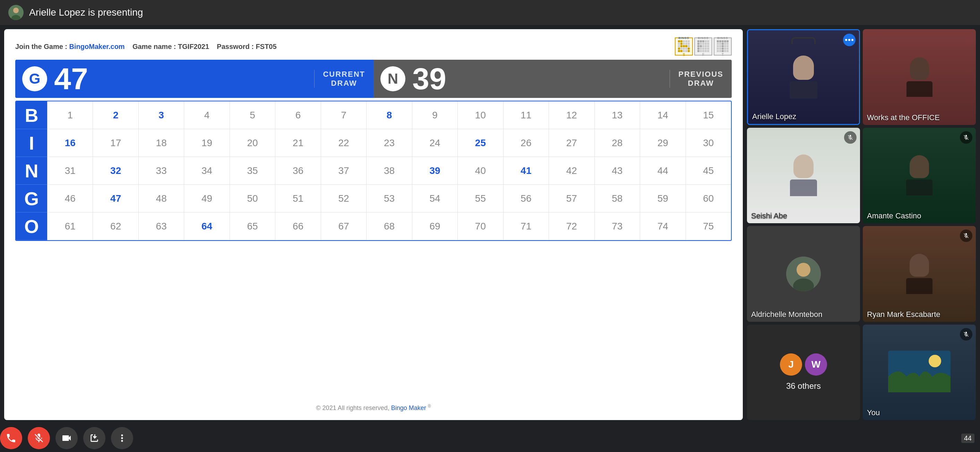  I want to click on bingo-cell: 14, so click(663, 115).